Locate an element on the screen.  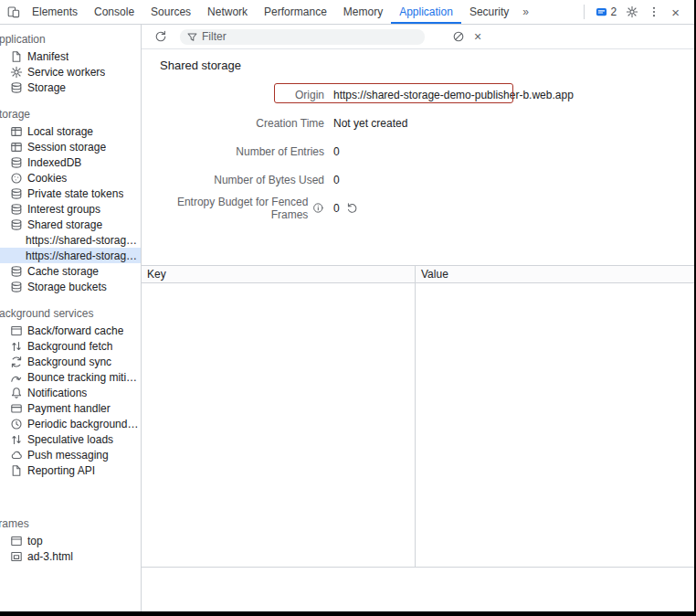
tab-sources: Sources is located at coordinates (171, 12).